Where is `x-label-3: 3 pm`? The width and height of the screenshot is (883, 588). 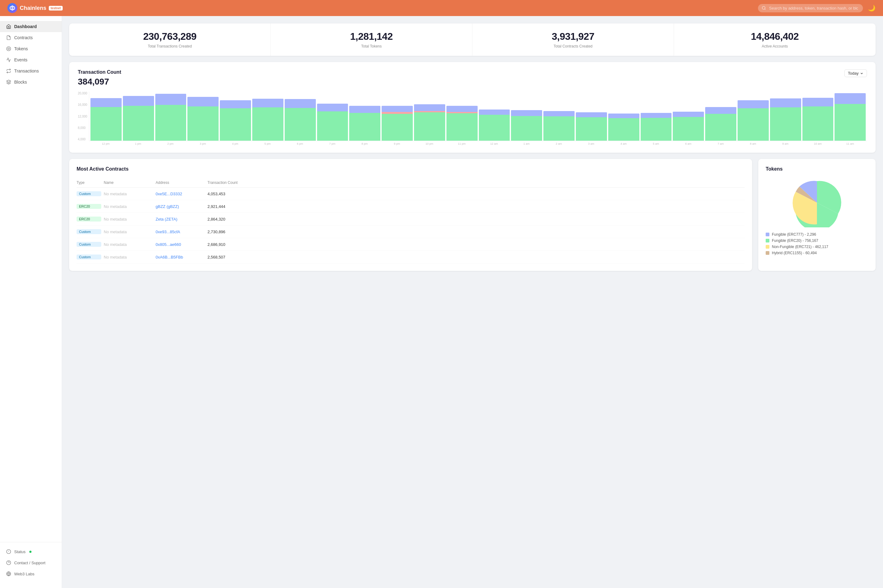
x-label-3: 3 pm is located at coordinates (203, 144).